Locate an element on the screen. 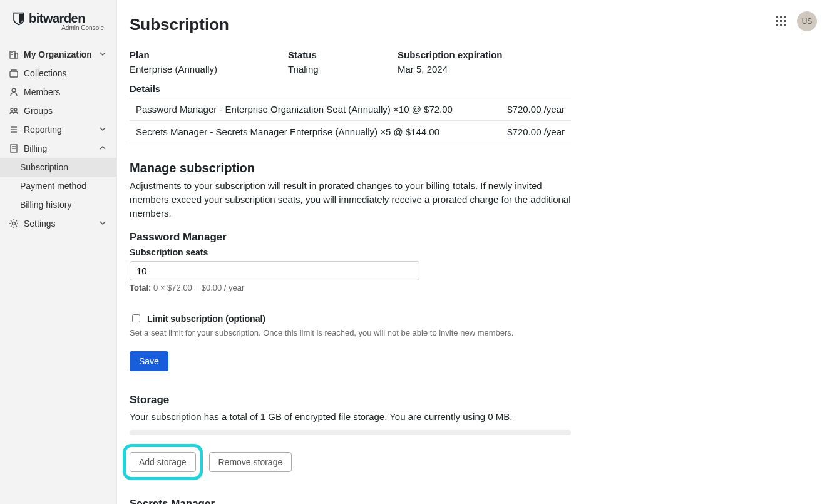 Image resolution: width=832 pixels, height=504 pixels. gear-icon is located at coordinates (14, 224).